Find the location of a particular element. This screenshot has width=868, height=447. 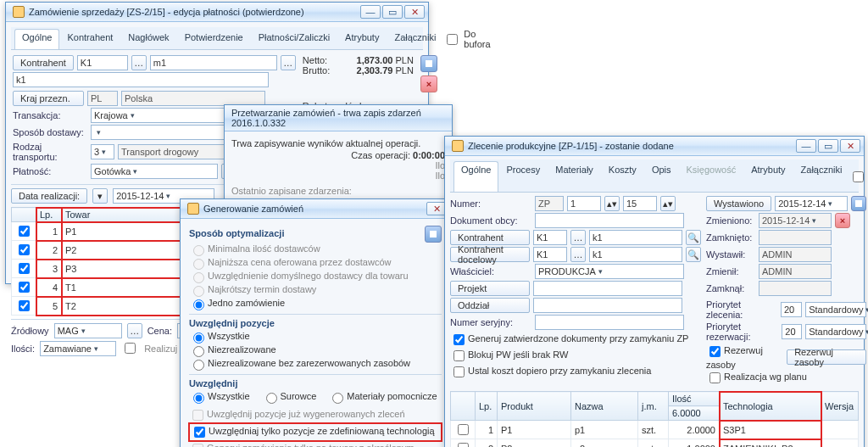

col-name: Nazwa is located at coordinates (604, 406).